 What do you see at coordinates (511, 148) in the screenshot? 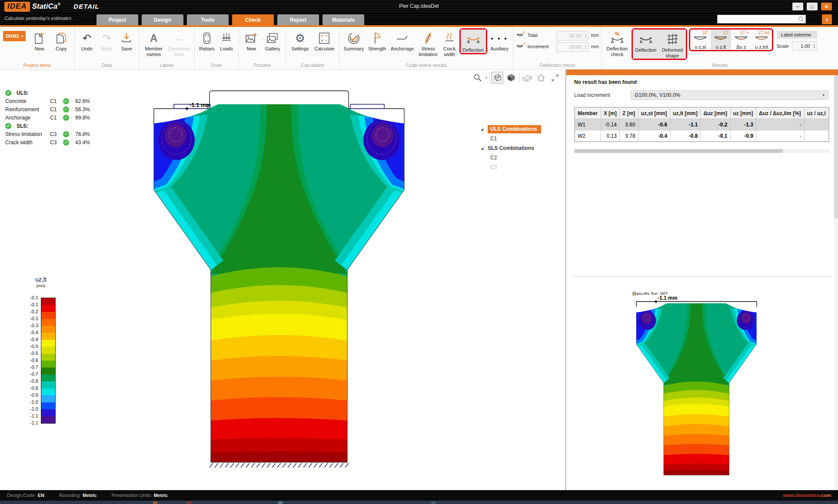
I see `tree-item-sls-combinations: ◢ SLS Combinations` at bounding box center [511, 148].